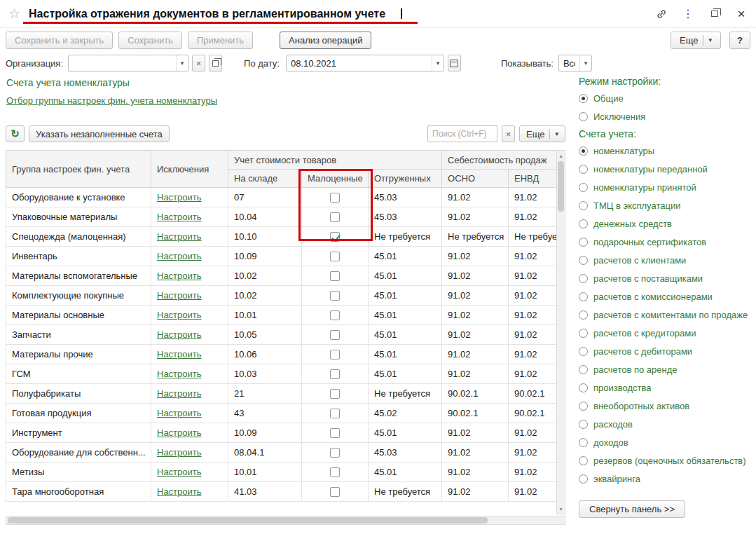 This screenshot has height=534, width=756. What do you see at coordinates (666, 352) in the screenshot?
I see `radio-option: расчетов с дебиторами` at bounding box center [666, 352].